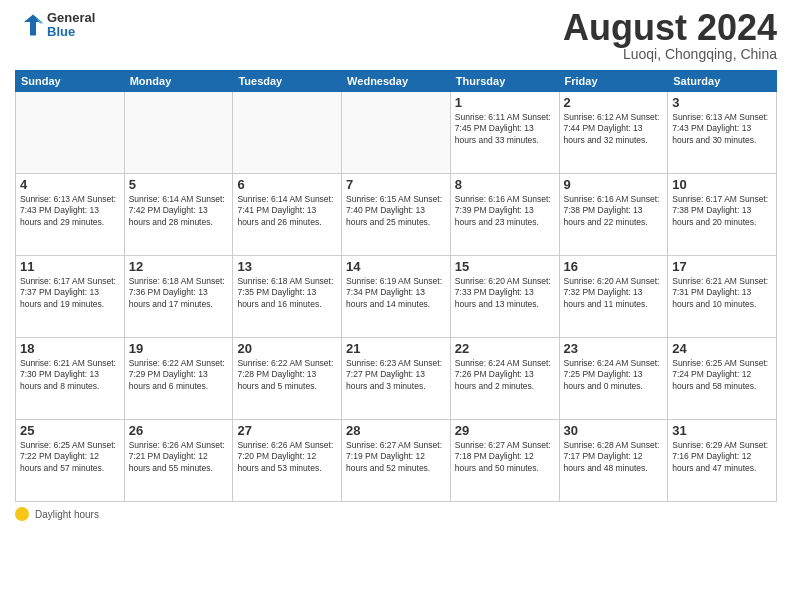 This screenshot has height=612, width=792. Describe the element at coordinates (396, 211) in the screenshot. I see `day-info: Sunrise: 6:15 AM Sunset: 7:40 PM Dayligh…` at that location.